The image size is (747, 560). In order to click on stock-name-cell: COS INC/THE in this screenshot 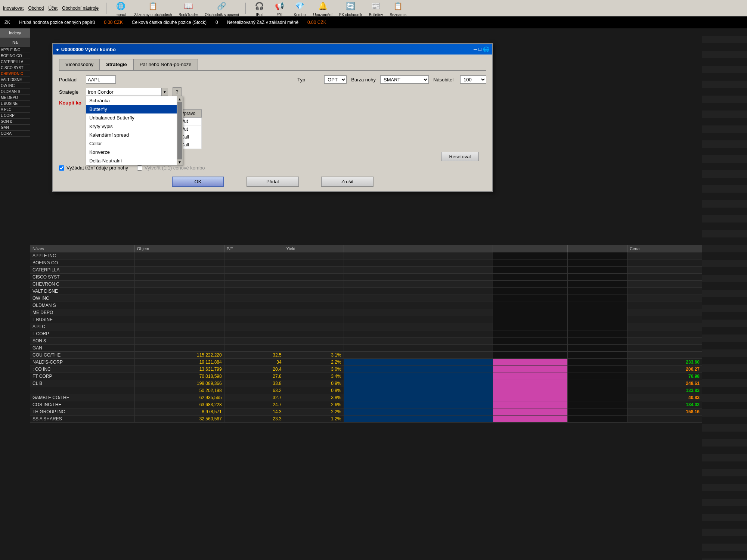, I will do `click(83, 405)`.